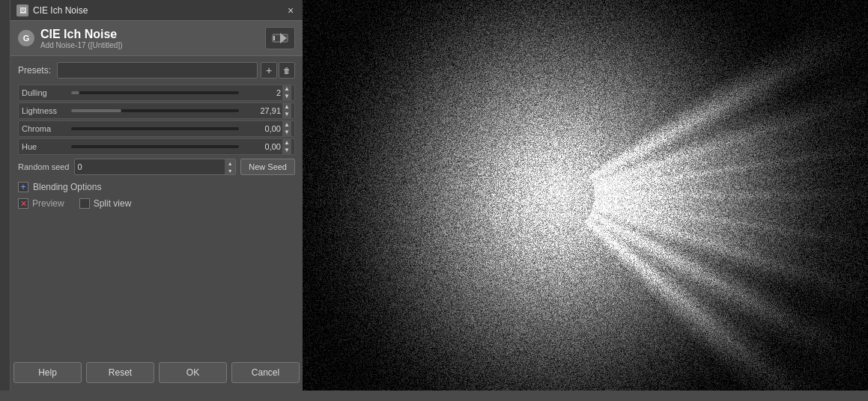 The width and height of the screenshot is (868, 401). I want to click on presets-row: Presets: + 🗑, so click(157, 70).